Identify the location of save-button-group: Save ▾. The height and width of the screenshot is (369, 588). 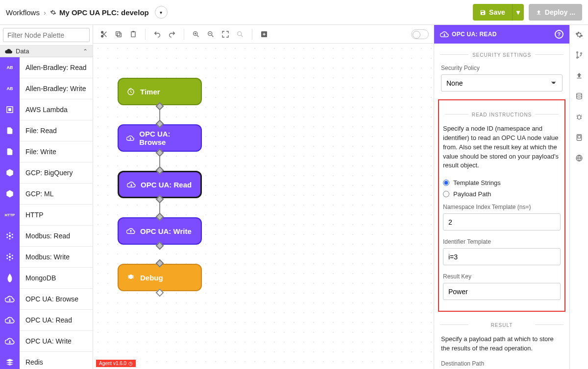
(498, 12).